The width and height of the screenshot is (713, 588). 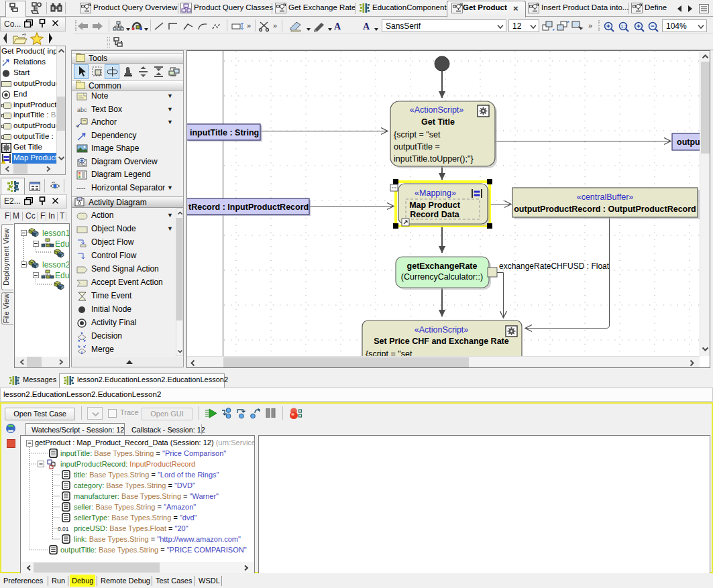 What do you see at coordinates (624, 27) in the screenshot?
I see `svg-text: 1:1` at bounding box center [624, 27].